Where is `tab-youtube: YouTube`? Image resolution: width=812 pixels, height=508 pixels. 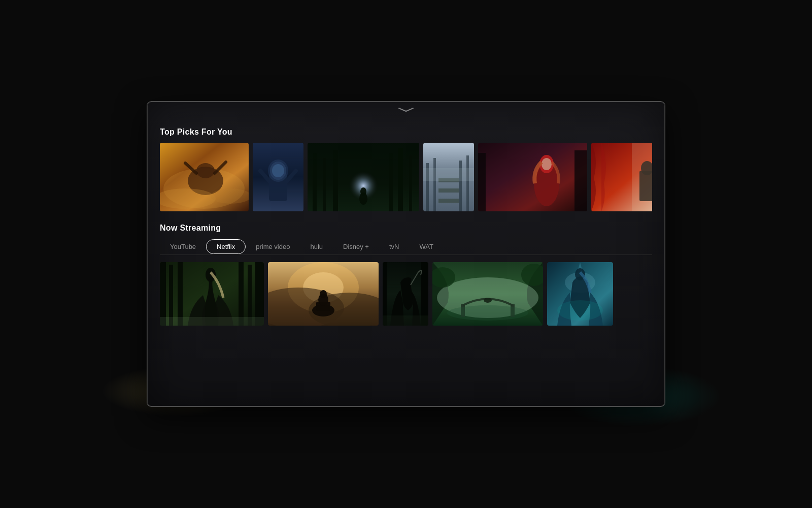
tab-youtube: YouTube is located at coordinates (183, 247).